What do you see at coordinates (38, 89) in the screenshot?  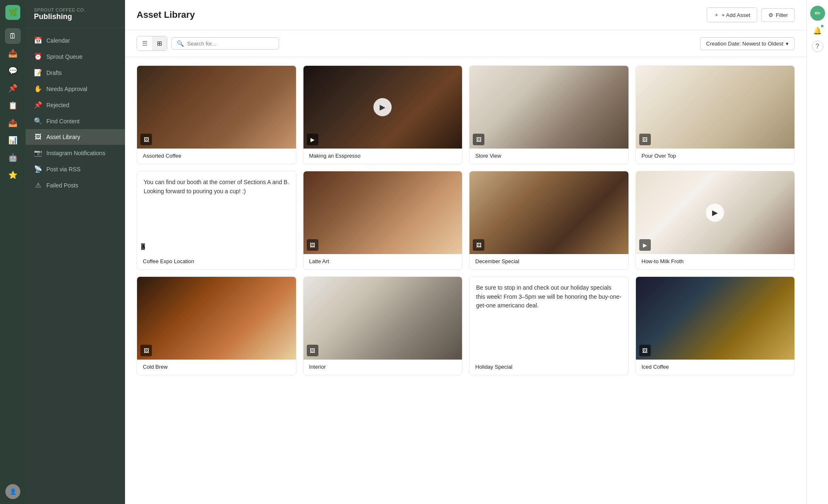 I see `approval-icon: ✋` at bounding box center [38, 89].